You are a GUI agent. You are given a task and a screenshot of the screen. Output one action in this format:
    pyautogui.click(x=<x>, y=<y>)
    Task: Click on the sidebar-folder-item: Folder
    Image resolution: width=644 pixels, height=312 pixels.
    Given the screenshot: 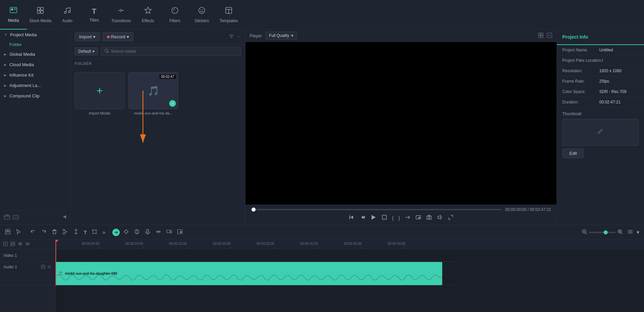 What is the action you would take?
    pyautogui.click(x=35, y=44)
    